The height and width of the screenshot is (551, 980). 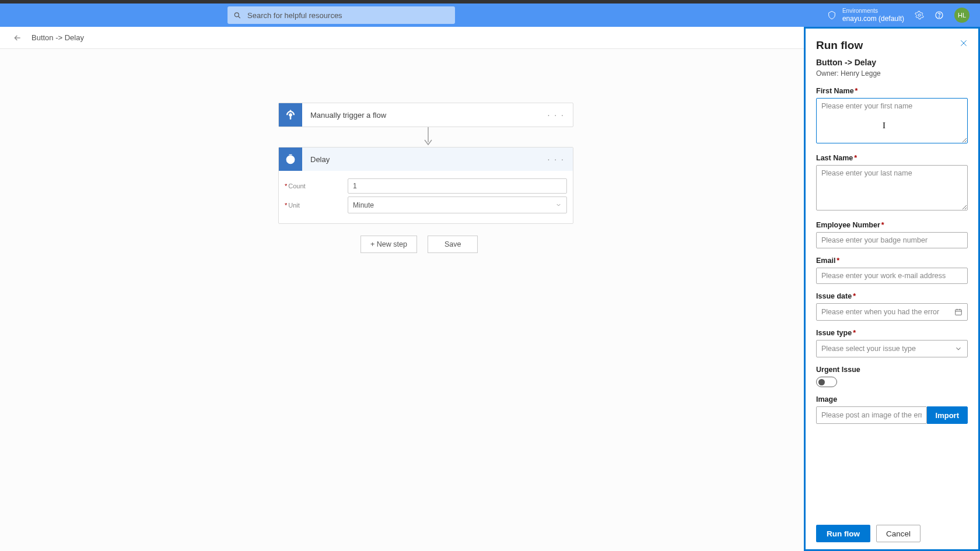 I want to click on close-icon, so click(x=964, y=43).